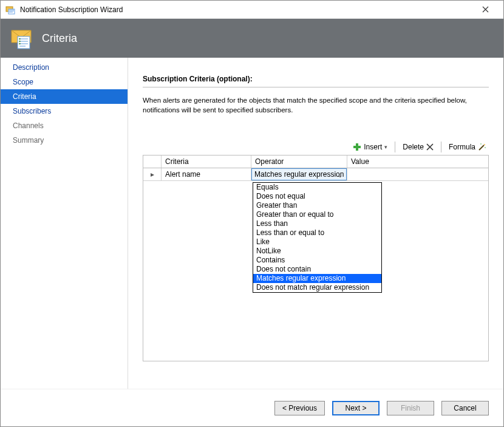 This screenshot has width=504, height=427. I want to click on operator-option: Does not contain, so click(317, 270).